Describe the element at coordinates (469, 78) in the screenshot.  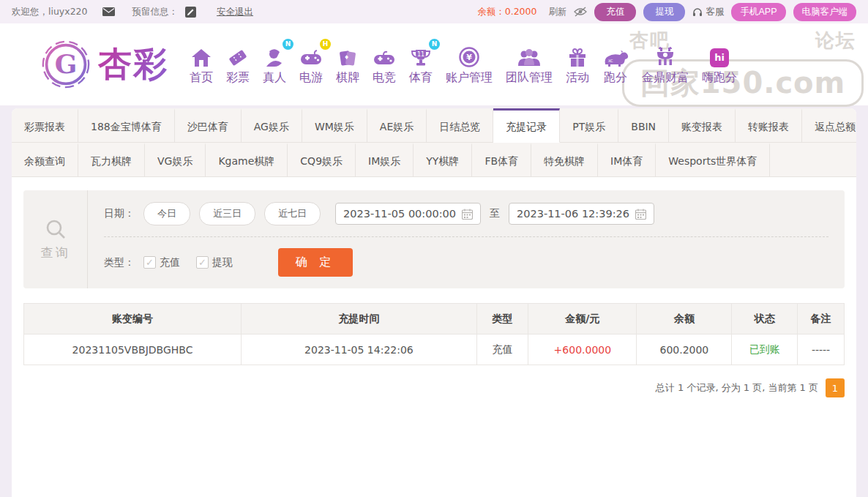
I see `nav-item-label: 账户管理` at that location.